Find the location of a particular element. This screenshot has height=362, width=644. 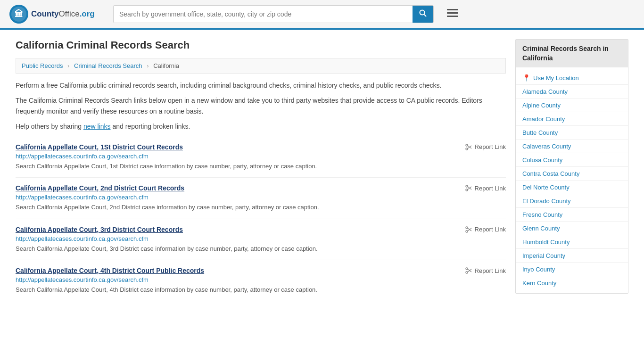

sidebar-item-county-0: Alameda County is located at coordinates (572, 91).